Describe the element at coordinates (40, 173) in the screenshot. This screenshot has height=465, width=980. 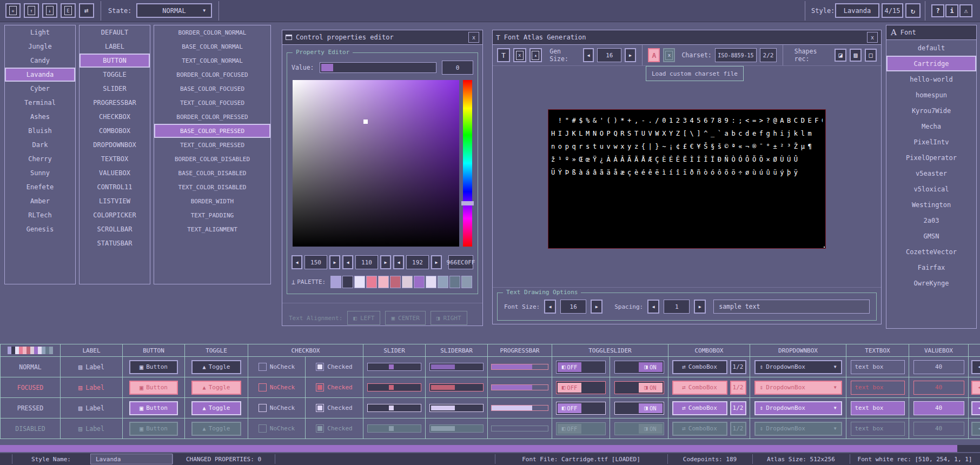
I see `style-list-item: Sunny` at that location.